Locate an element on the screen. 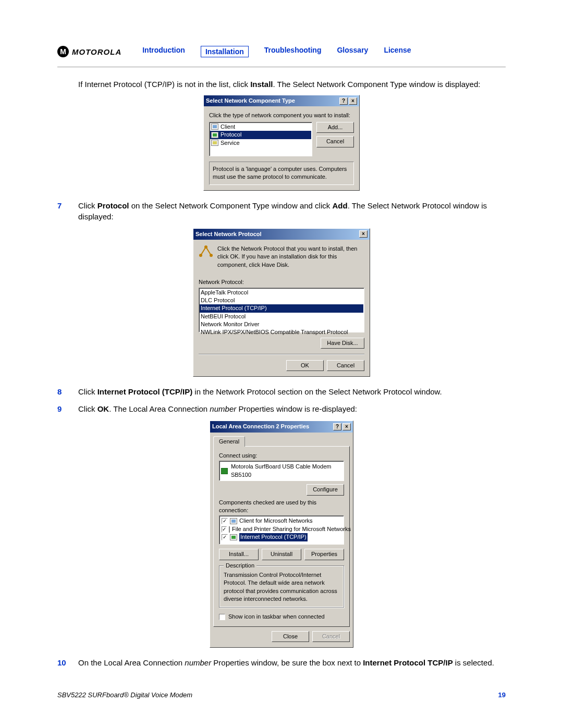 This screenshot has width=563, height=728. page-footer: SBV5222 SURFboard® Digital Voice Modem 1… is located at coordinates (282, 695).